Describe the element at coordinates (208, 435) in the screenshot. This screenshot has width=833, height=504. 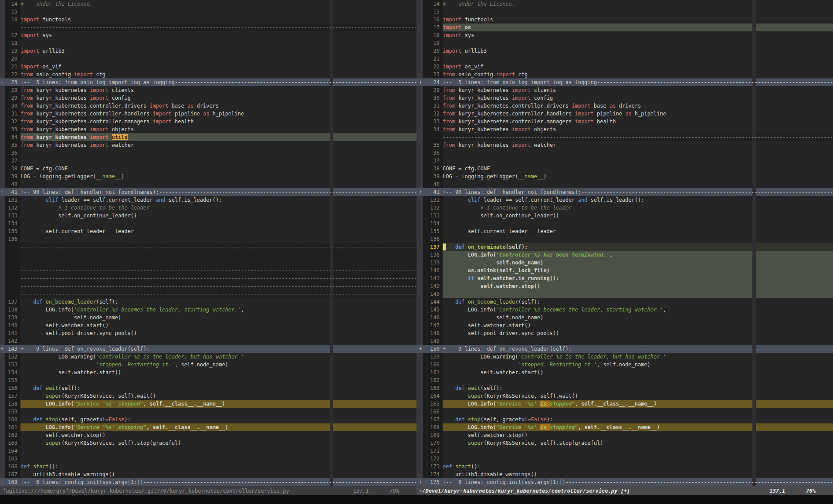
I see `code-line: 162 self.watcher.stop()` at that location.